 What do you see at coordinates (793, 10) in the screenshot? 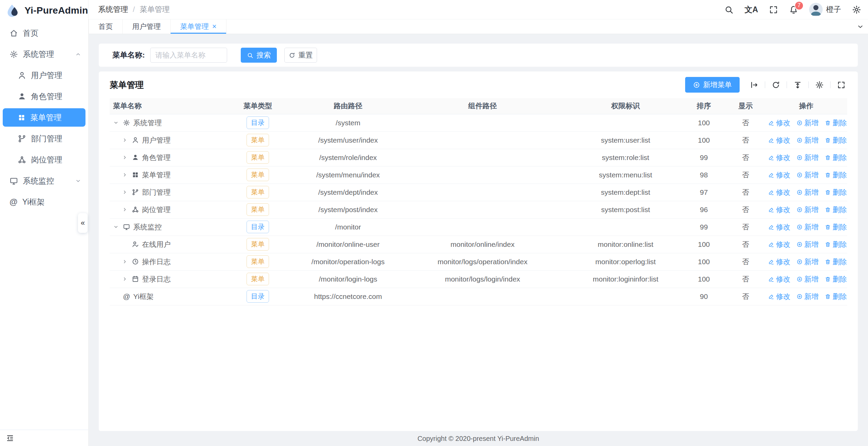
I see `notifications-button: 7` at bounding box center [793, 10].